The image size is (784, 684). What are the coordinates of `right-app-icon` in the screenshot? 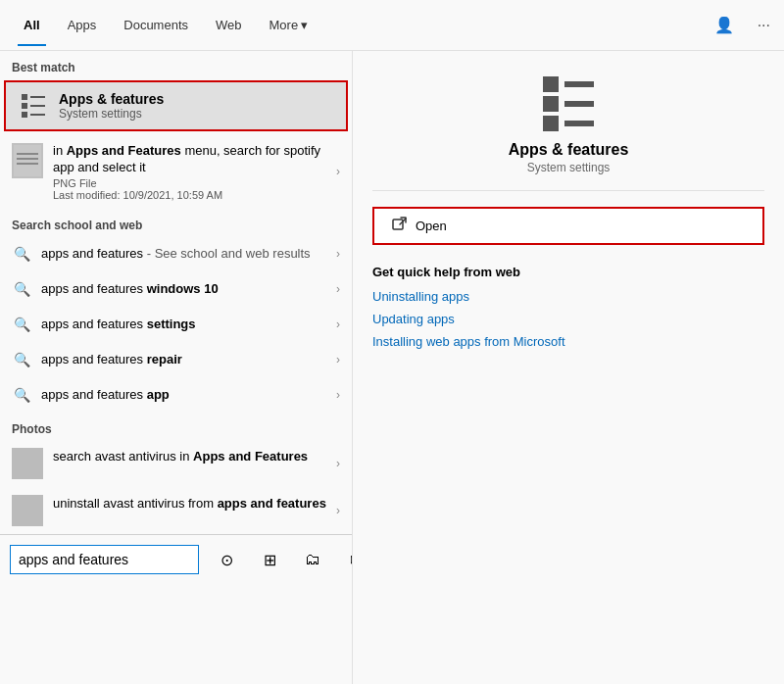 It's located at (568, 102).